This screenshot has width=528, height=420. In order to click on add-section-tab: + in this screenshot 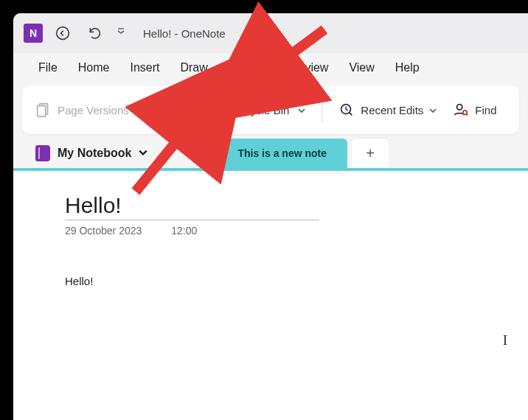, I will do `click(370, 153)`.